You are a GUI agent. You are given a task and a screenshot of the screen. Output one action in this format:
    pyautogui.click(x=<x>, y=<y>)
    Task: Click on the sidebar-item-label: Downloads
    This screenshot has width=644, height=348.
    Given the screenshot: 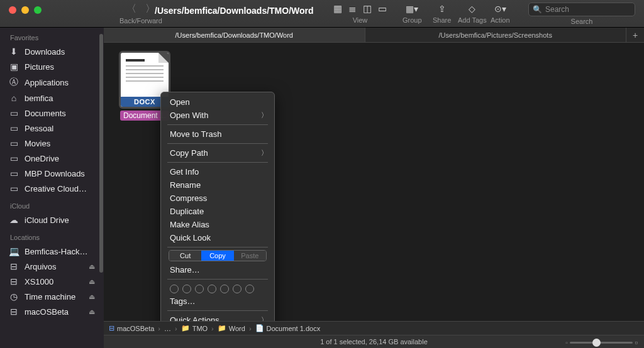 What is the action you would take?
    pyautogui.click(x=45, y=52)
    